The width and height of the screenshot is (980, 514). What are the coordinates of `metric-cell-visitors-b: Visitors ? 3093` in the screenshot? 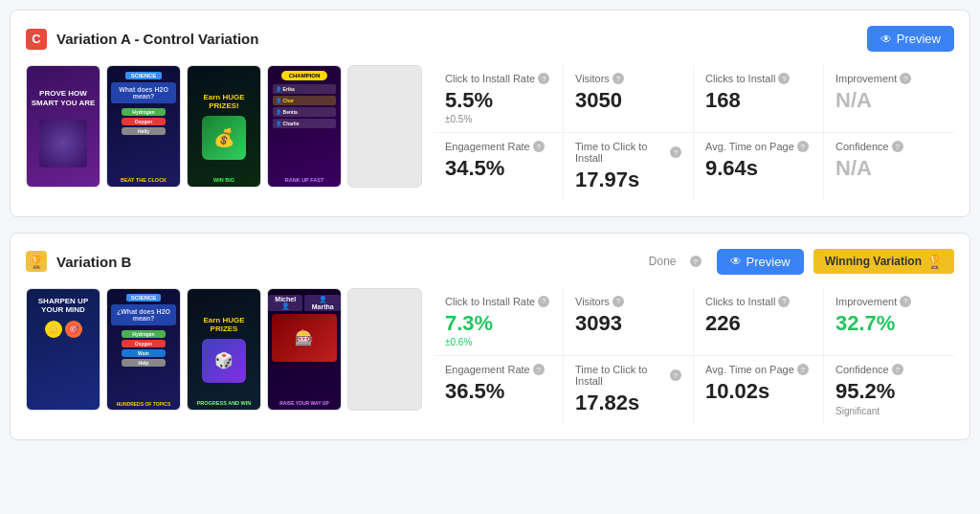 It's located at (629, 322).